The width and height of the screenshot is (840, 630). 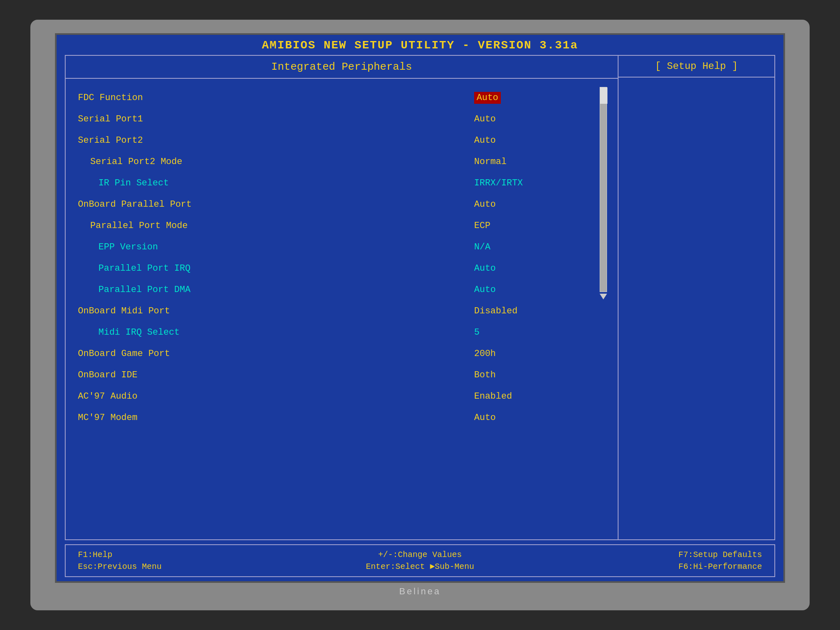 What do you see at coordinates (276, 119) in the screenshot?
I see `setting-label-row: Serial Port1` at bounding box center [276, 119].